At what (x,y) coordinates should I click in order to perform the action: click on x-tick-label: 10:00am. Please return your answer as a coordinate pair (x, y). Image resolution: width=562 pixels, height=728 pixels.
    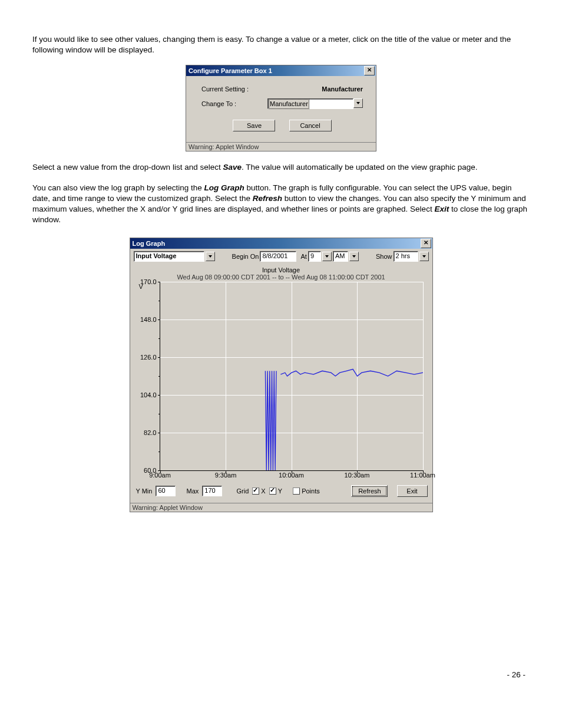
    Looking at the image, I should click on (291, 475).